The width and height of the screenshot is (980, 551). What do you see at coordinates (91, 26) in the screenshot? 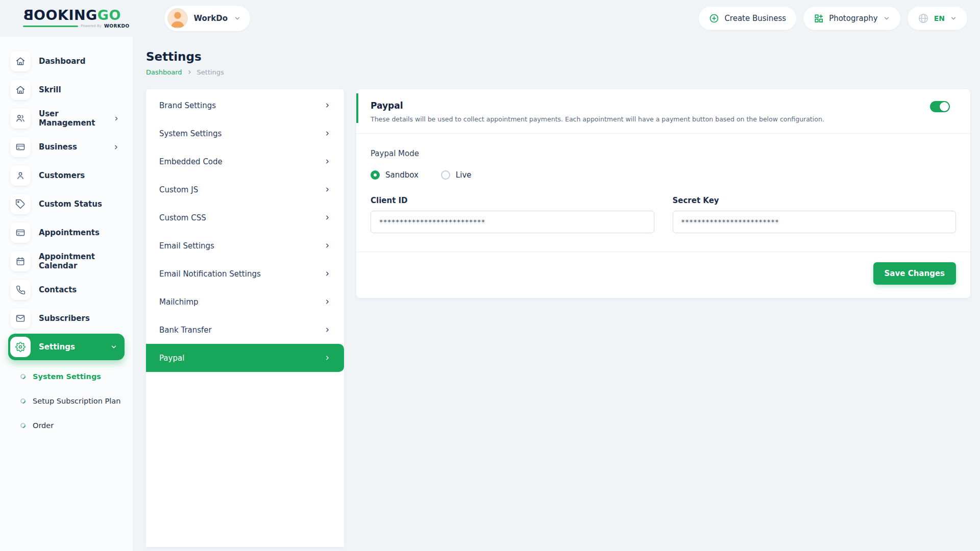
I see `powered-by-label: Powered By` at bounding box center [91, 26].